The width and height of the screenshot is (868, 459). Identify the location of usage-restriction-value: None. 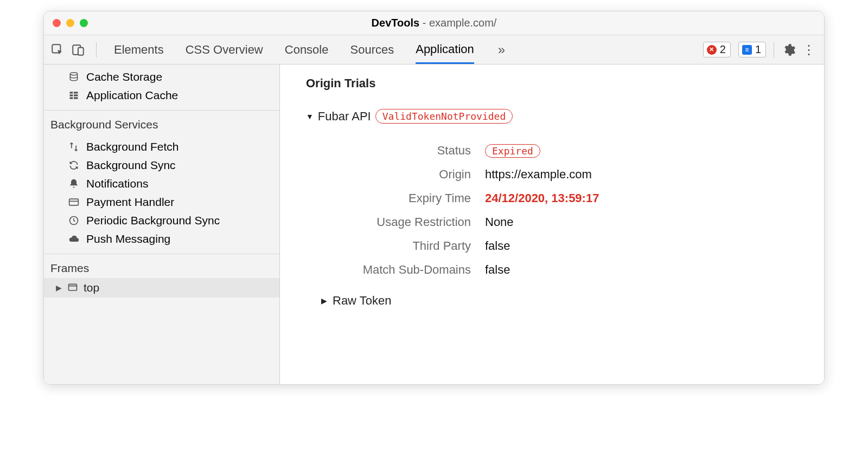
(499, 222).